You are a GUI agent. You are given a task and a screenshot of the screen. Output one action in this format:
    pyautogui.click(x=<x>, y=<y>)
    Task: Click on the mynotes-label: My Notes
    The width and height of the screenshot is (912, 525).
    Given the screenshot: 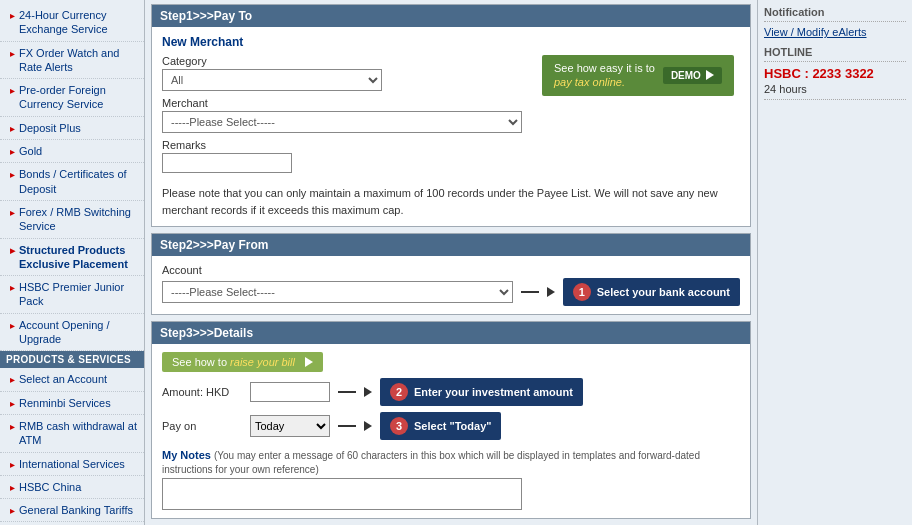 What is the action you would take?
    pyautogui.click(x=188, y=455)
    